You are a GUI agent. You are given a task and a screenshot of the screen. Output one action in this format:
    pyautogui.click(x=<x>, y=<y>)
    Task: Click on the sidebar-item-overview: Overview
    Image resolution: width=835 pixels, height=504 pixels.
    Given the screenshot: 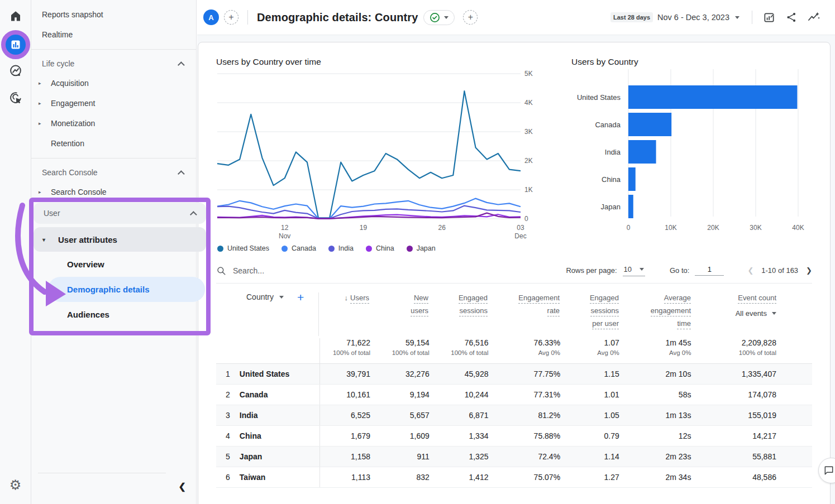 What is the action you would take?
    pyautogui.click(x=120, y=265)
    